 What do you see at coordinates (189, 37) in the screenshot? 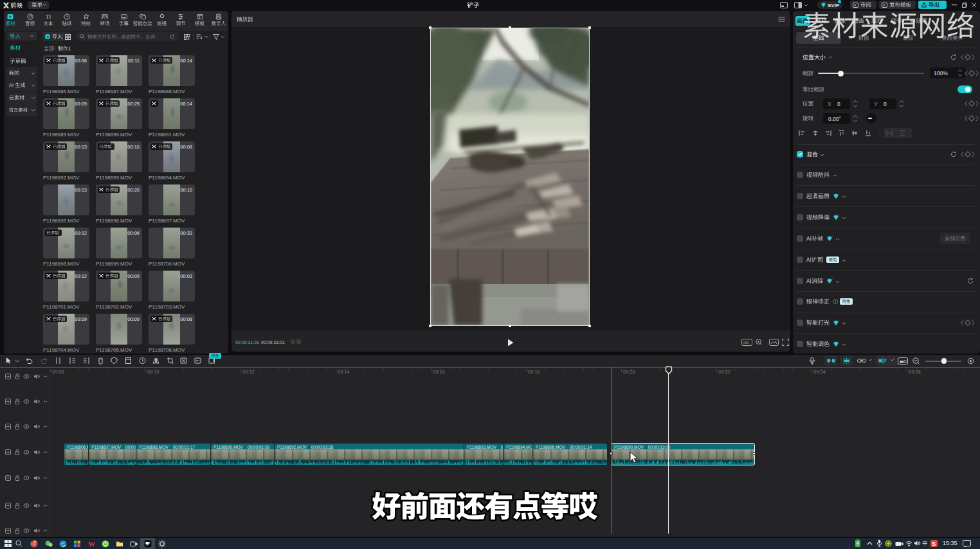
I see `svg-text: 8` at bounding box center [189, 37].